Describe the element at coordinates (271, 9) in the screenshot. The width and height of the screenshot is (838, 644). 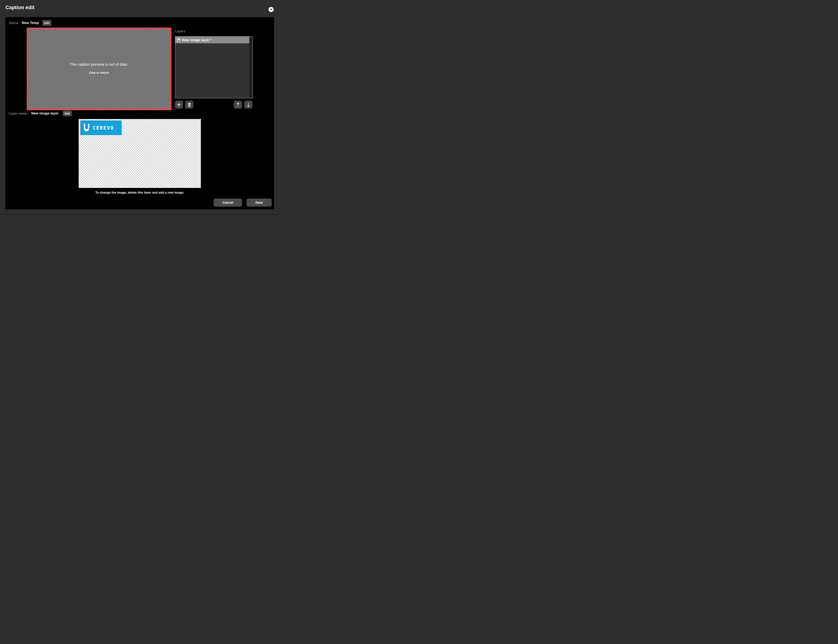
I see `close-button: ✕` at that location.